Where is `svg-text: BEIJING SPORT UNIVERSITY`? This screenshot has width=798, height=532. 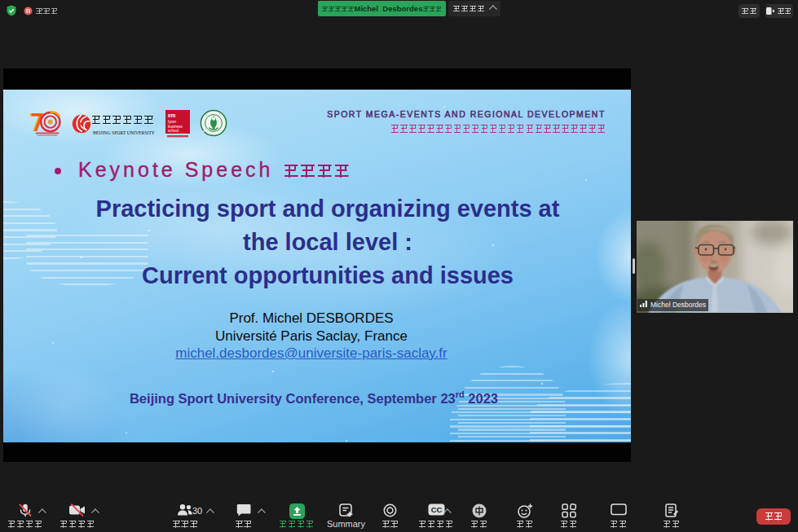 svg-text: BEIJING SPORT UNIVERSITY is located at coordinates (124, 132).